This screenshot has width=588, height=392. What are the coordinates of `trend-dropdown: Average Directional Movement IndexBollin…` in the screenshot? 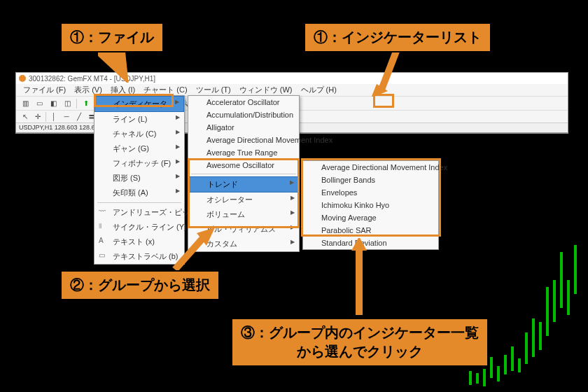 It's located at (371, 205).